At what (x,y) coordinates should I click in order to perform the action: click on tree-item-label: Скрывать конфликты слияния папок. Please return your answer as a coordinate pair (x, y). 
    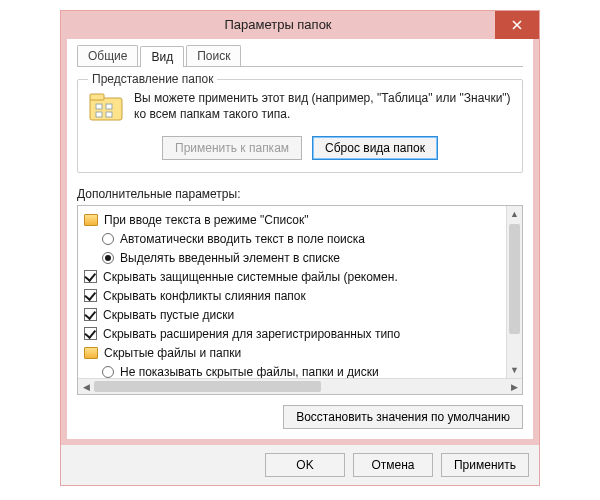
    Looking at the image, I should click on (204, 296).